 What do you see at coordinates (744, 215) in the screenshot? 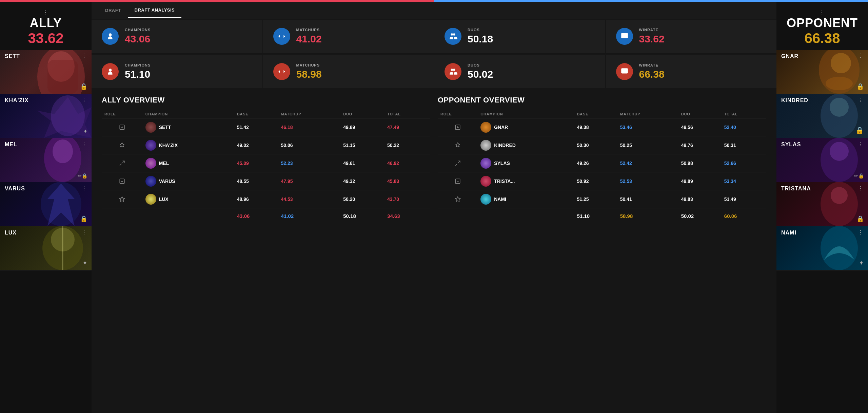
I see `summary-total: 60.06` at bounding box center [744, 215].